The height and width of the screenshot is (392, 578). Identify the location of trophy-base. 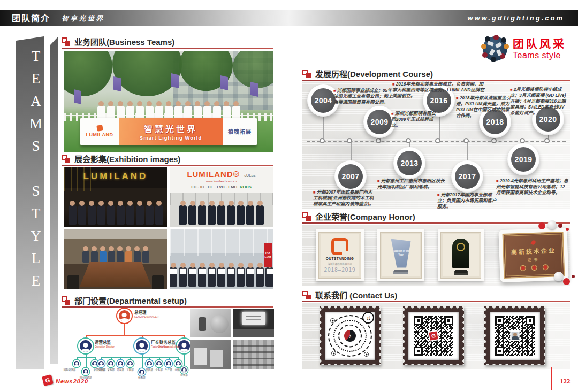
(401, 271).